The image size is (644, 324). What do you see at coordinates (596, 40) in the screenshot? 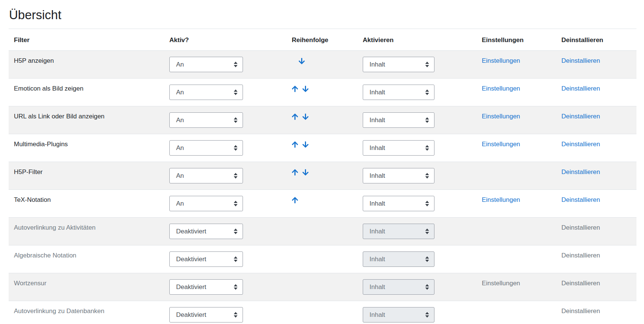
I see `column-header-uninstall: Deinstallieren` at bounding box center [596, 40].